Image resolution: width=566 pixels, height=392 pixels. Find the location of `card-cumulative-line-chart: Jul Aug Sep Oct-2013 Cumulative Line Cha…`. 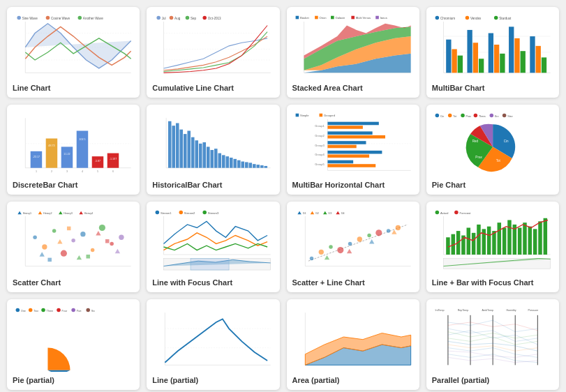

card-cumulative-line-chart: Jul Aug Sep Oct-2013 Cumulative Line Cha… is located at coordinates (213, 52).